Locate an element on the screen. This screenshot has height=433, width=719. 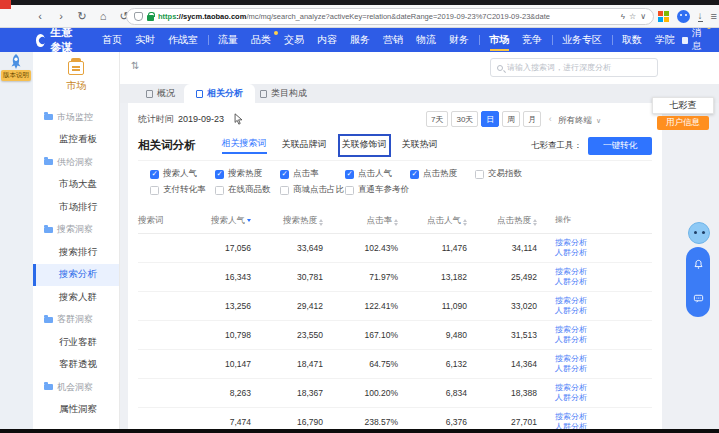
reload-icon: ↻ is located at coordinates (82, 16).